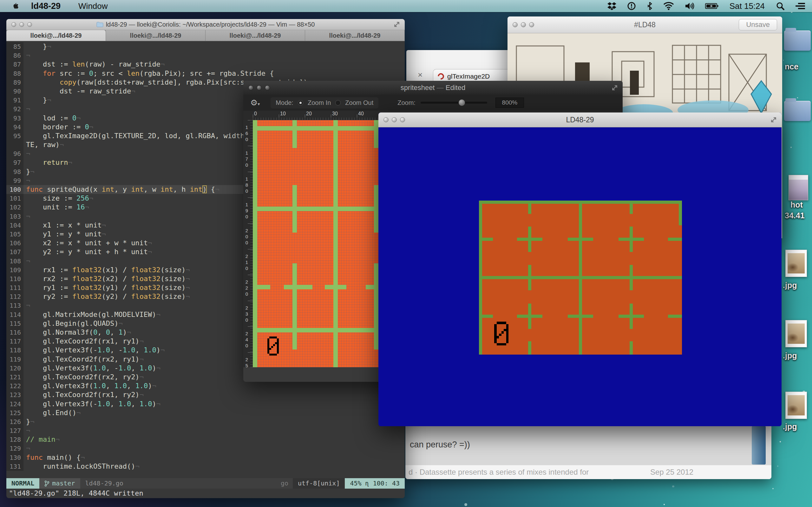 This screenshot has height=507, width=812. I want to click on ruler-tick-label: 2 4 0, so click(247, 340).